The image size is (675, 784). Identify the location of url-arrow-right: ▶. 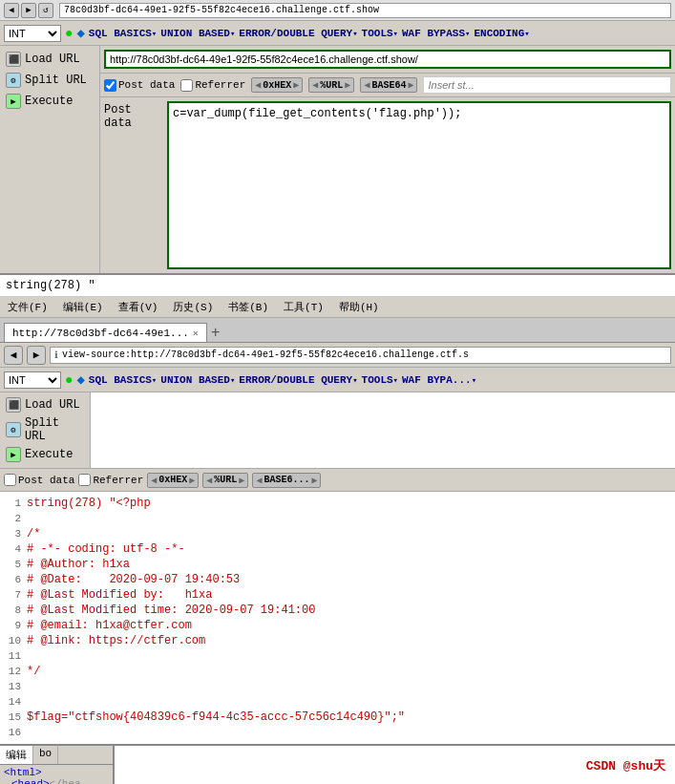
(348, 85).